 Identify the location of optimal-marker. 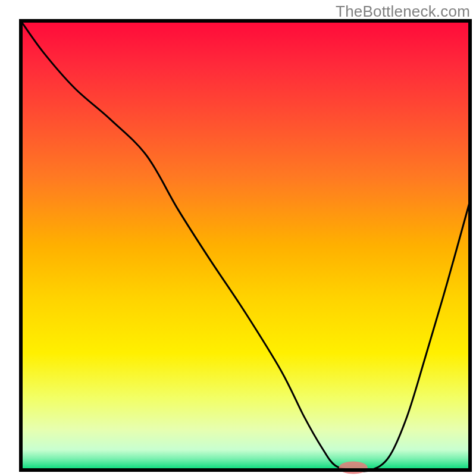
(353, 468).